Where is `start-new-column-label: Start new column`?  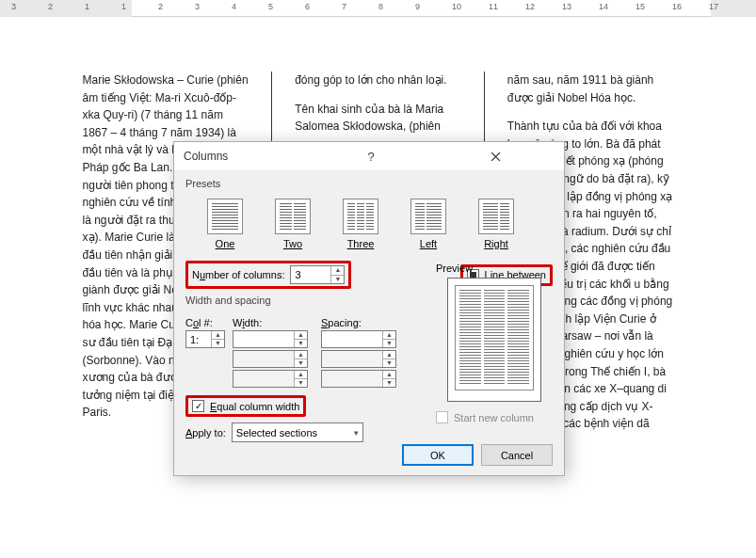
start-new-column-label: Start new column is located at coordinates (493, 418).